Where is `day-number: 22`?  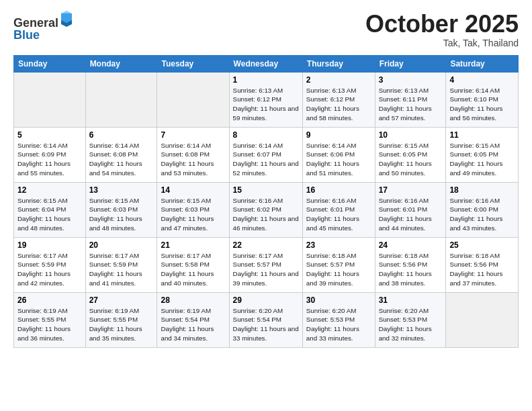 day-number: 22 is located at coordinates (266, 245).